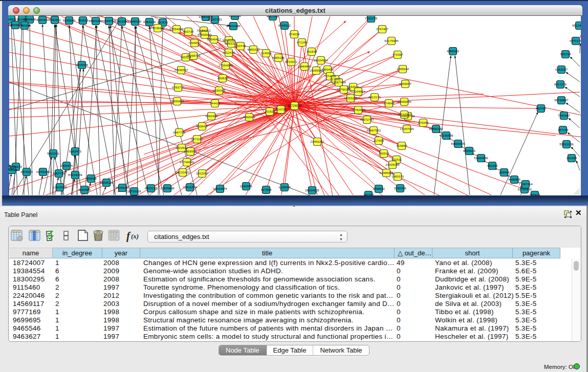  Describe the element at coordinates (292, 61) in the screenshot. I see `svg-text: 6716572` at that location.